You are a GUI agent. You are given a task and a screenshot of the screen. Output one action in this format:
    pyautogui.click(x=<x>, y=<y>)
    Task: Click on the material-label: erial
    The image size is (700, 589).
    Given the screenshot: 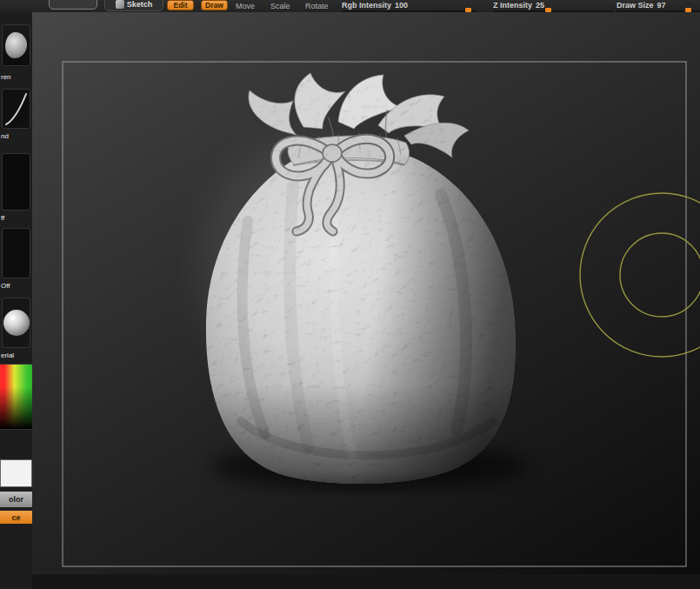 What is the action you would take?
    pyautogui.click(x=7, y=355)
    